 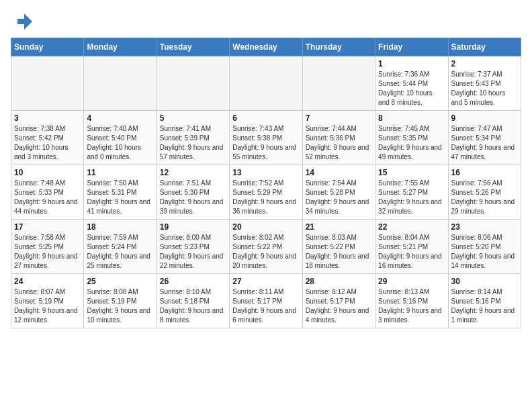 What do you see at coordinates (120, 252) in the screenshot?
I see `day-info: Sunrise: 7:59 AM Sunset: 5:24 PM Dayligh…` at bounding box center [120, 252].